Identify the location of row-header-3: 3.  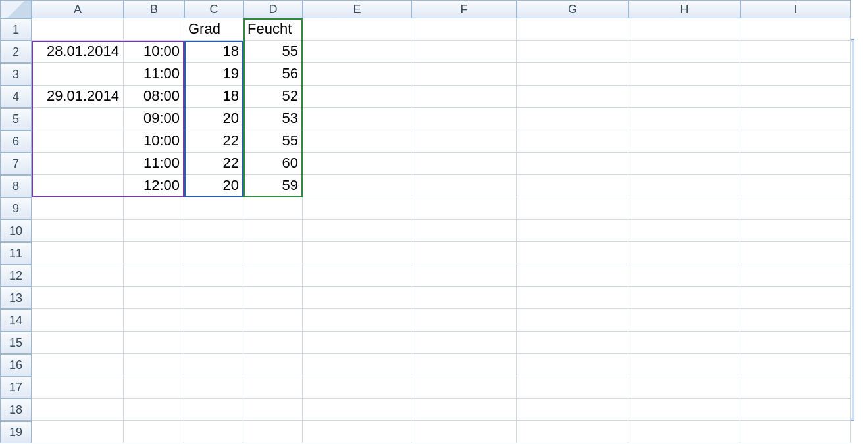
(16, 74).